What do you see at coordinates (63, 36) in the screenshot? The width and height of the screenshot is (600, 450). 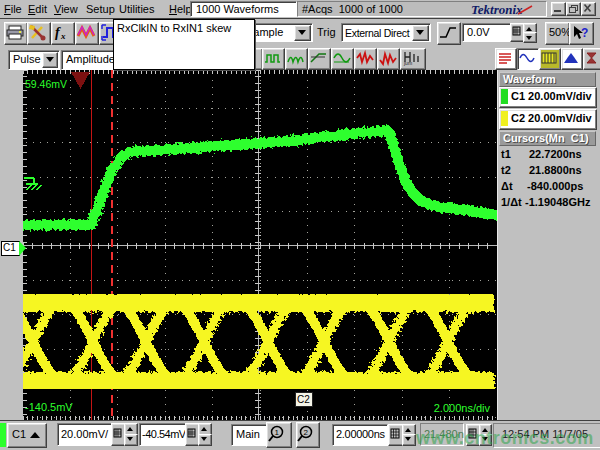 I see `svg-text: x` at bounding box center [63, 36].